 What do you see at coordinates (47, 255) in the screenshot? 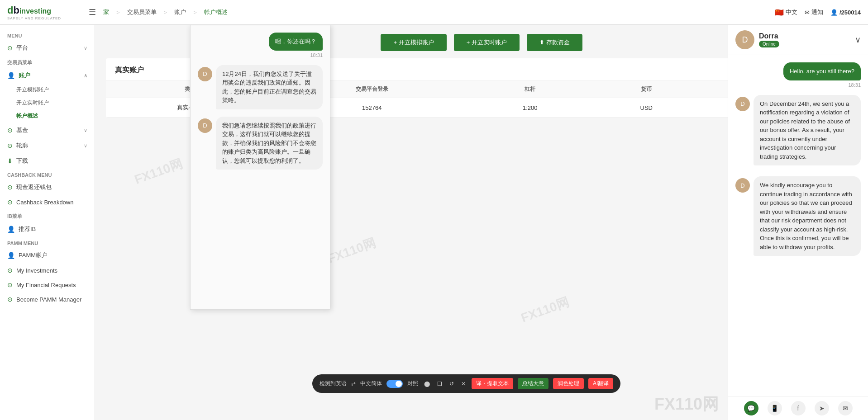
I see `sidebar-item-pamm-account: 👤 PAMM帐户` at bounding box center [47, 255].